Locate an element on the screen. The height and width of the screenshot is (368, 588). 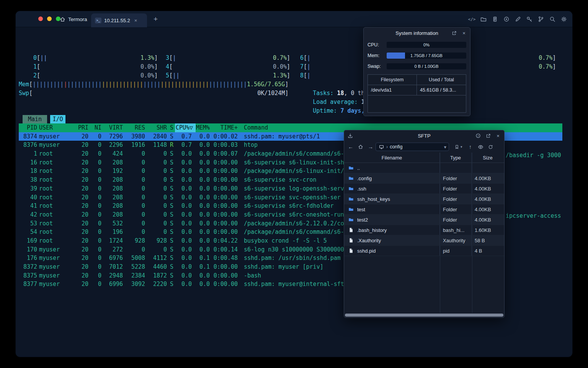
tab-ssh-session: >_ 10.211.55.2 × is located at coordinates (119, 20).